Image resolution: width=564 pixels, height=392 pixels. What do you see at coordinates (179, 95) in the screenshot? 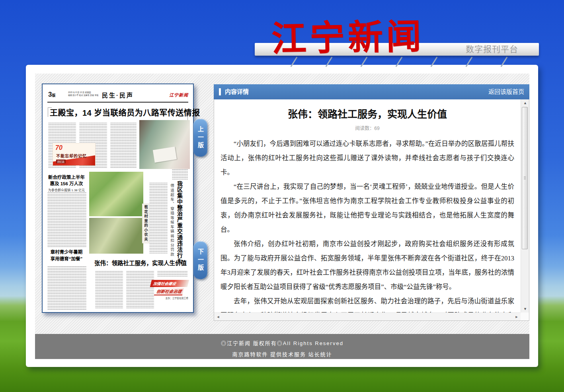
I see `paper-masthead-logo: 江宁新闻` at bounding box center [179, 95].